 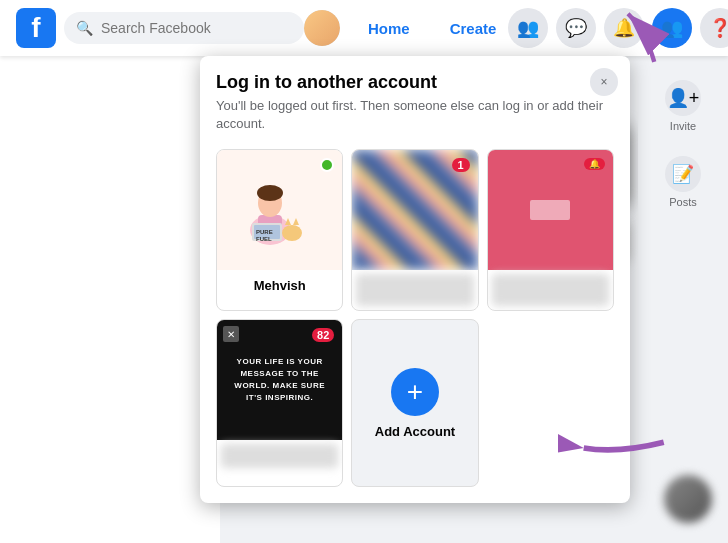 What do you see at coordinates (280, 456) in the screenshot?
I see `motivational-name-blurred` at bounding box center [280, 456].